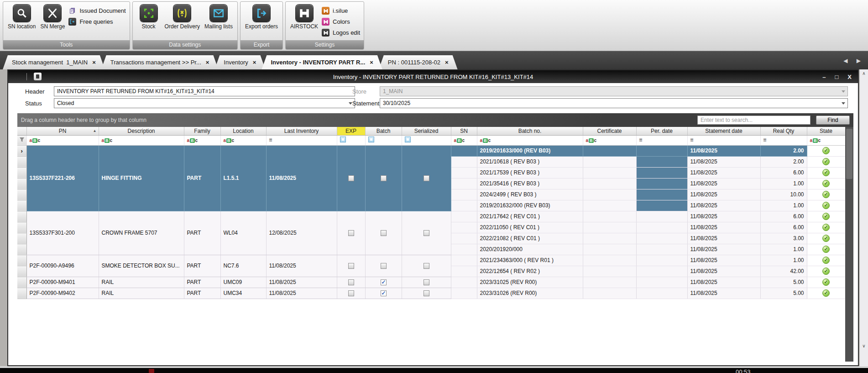  Describe the element at coordinates (662, 131) in the screenshot. I see `column-header-per-date: Per. date` at that location.